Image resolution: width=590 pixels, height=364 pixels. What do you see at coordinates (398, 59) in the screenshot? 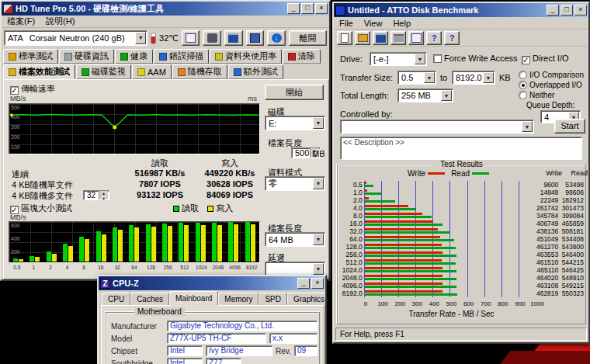
I see `drive-select: [-e-] ▼` at bounding box center [398, 59].